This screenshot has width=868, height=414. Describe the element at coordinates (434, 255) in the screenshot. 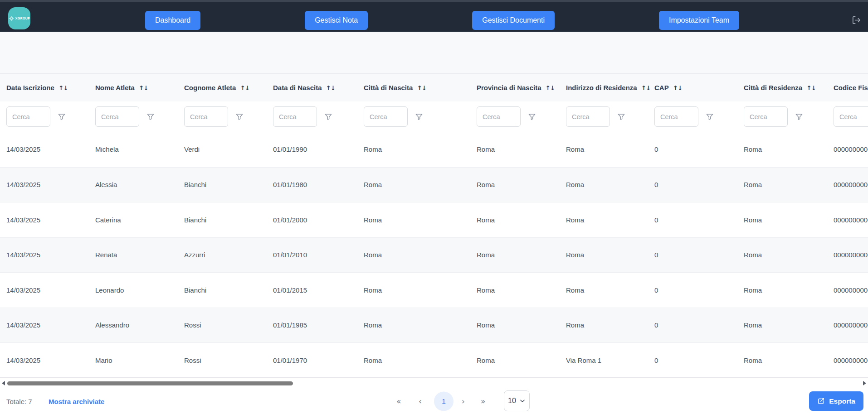

I see `table-row: 14/03/2025RenataAzzurri01/01/2010RomaRom…` at that location.